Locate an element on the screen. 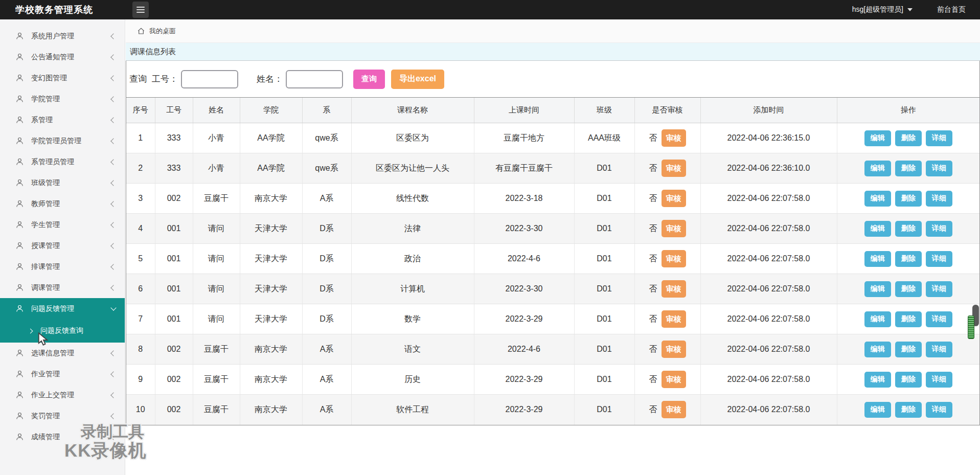 This screenshot has height=475, width=980. cell-course: 历史 is located at coordinates (413, 379).